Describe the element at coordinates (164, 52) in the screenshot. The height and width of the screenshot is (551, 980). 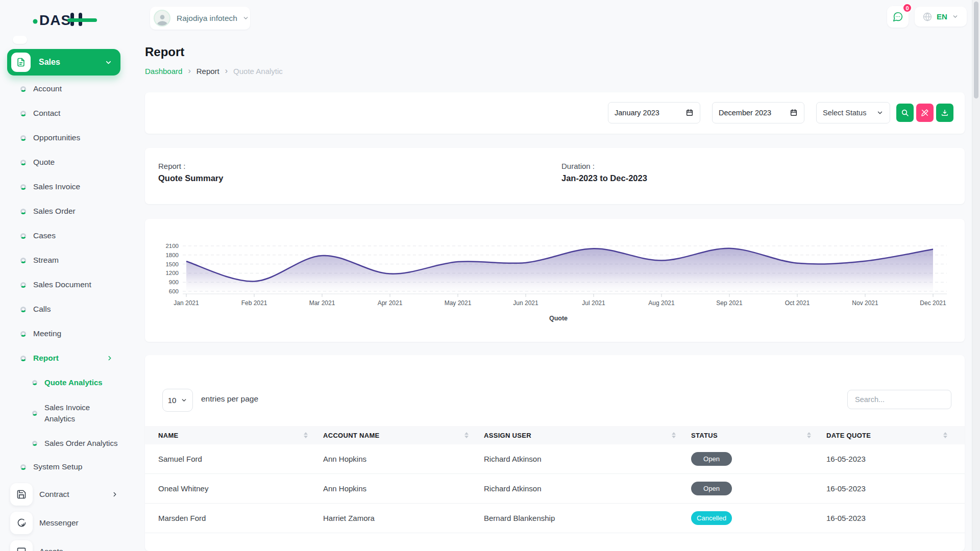
I see `page-title: Report` at that location.